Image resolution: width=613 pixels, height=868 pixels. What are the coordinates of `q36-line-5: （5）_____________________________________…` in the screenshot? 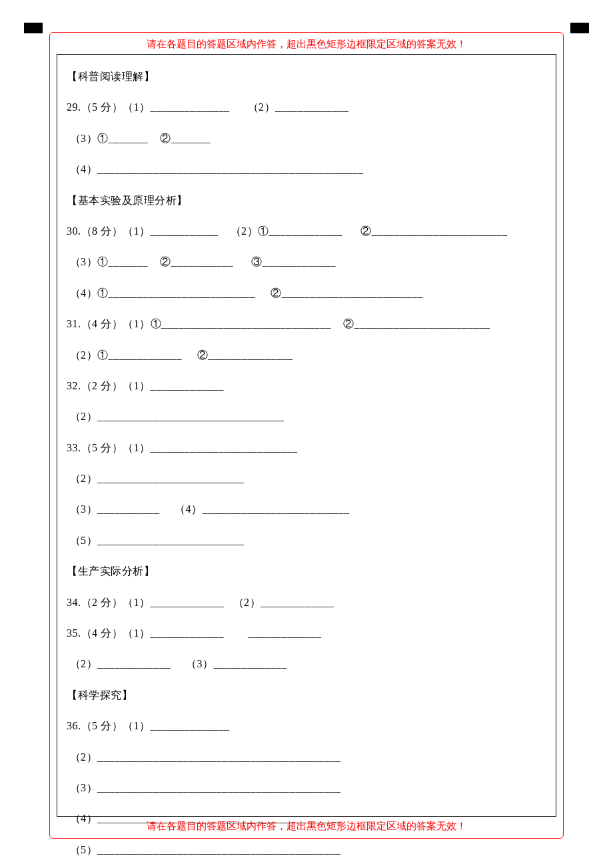 It's located at (306, 850).